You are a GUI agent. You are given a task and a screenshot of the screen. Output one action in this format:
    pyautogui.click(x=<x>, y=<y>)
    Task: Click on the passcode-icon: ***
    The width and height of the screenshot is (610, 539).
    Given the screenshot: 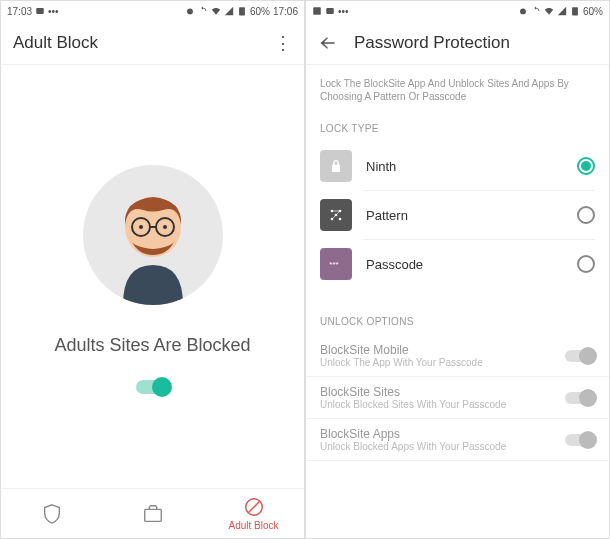 What is the action you would take?
    pyautogui.click(x=336, y=264)
    